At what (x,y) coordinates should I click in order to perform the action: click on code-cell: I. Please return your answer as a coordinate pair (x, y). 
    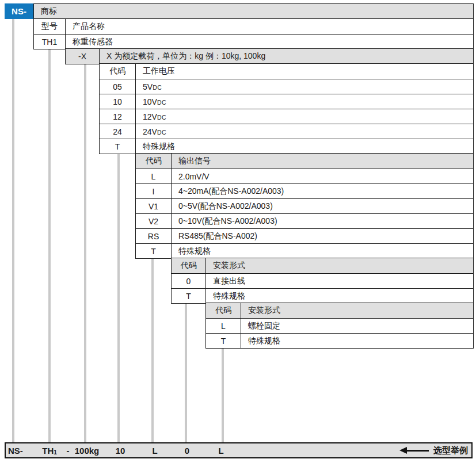
    Looking at the image, I should click on (154, 191).